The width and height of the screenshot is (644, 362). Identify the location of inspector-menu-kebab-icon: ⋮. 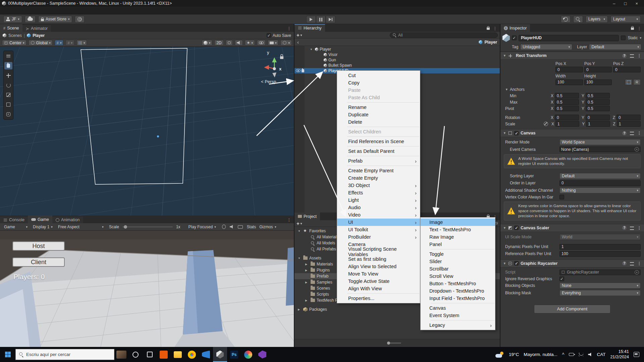
(639, 28).